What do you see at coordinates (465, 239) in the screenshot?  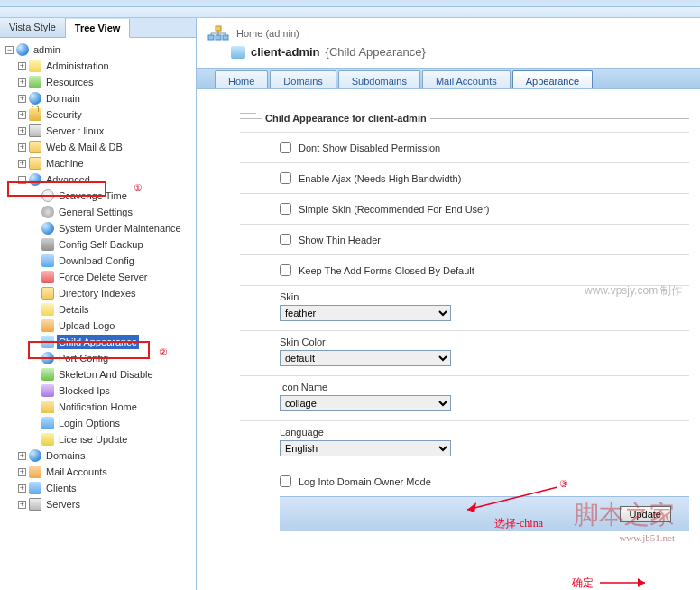 I see `row-thin-header: Show Thin Header` at bounding box center [465, 239].